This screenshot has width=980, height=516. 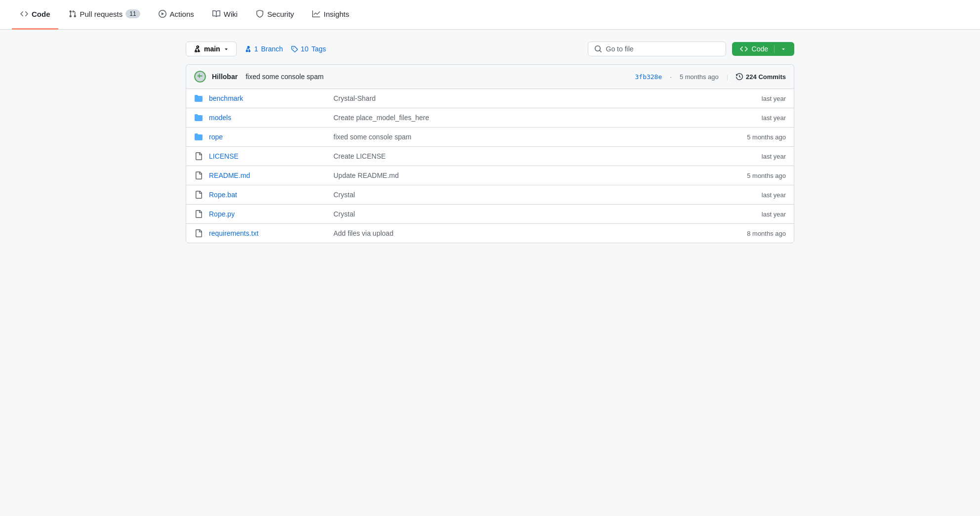 What do you see at coordinates (490, 233) in the screenshot?
I see `table-row: requirements.txtAdd files via upload8 mo…` at bounding box center [490, 233].